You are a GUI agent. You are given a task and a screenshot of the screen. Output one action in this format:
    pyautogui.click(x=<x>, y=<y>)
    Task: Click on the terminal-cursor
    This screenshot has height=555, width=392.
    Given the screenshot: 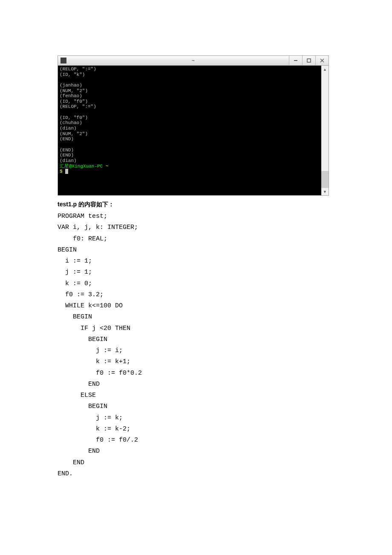 What is the action you would take?
    pyautogui.click(x=66, y=171)
    